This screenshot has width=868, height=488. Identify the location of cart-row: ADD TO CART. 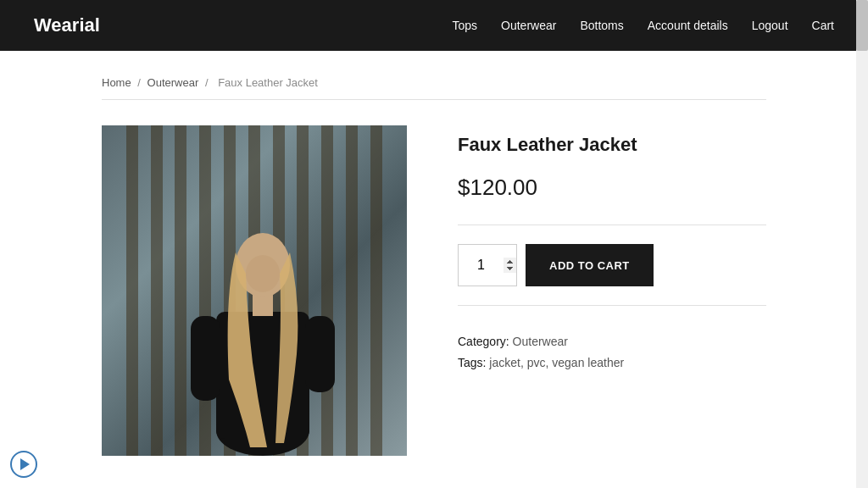
(612, 265).